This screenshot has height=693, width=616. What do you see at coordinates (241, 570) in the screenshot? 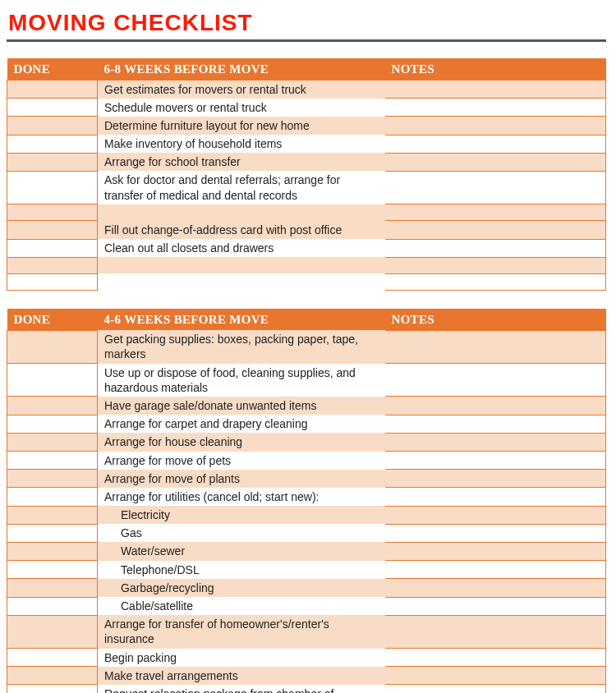
I see `task-cell: Telephone/DSL` at bounding box center [241, 570].